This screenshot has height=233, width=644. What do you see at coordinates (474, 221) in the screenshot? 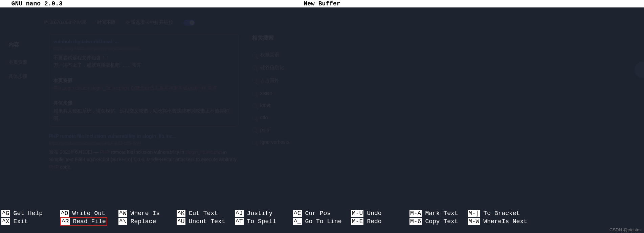
I see `key-indicator: M-W` at bounding box center [474, 221].